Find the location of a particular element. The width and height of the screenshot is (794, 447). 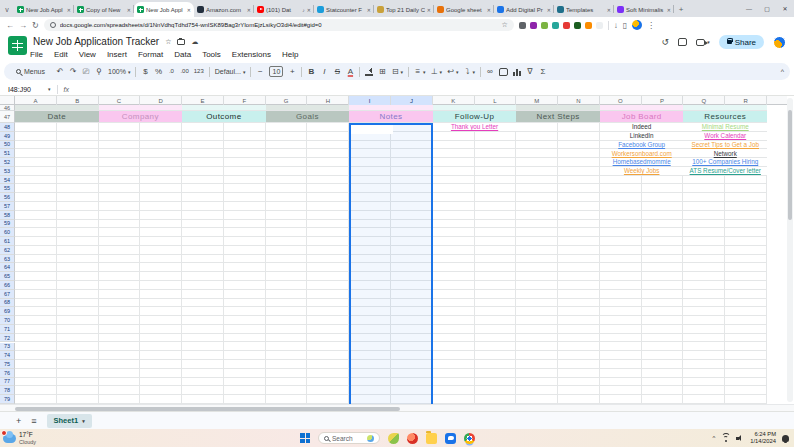

taskbar-weather-widget: 17°F Cloudy is located at coordinates (150, 438).